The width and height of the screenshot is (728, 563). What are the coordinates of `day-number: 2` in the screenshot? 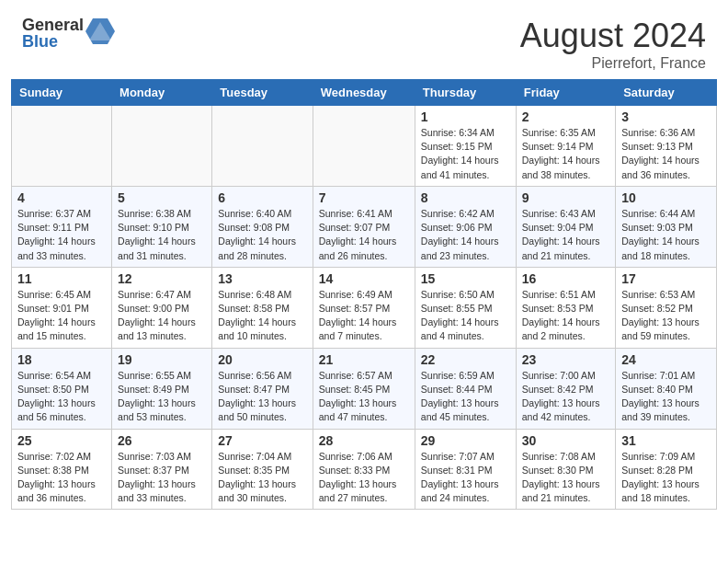 It's located at (566, 117).